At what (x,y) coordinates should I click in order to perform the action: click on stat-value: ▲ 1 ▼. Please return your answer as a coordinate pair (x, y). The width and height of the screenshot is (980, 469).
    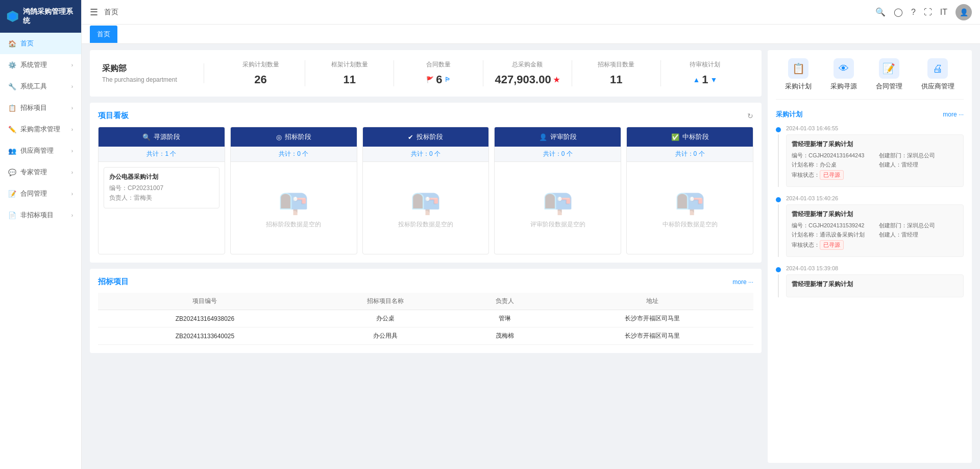
    Looking at the image, I should click on (705, 80).